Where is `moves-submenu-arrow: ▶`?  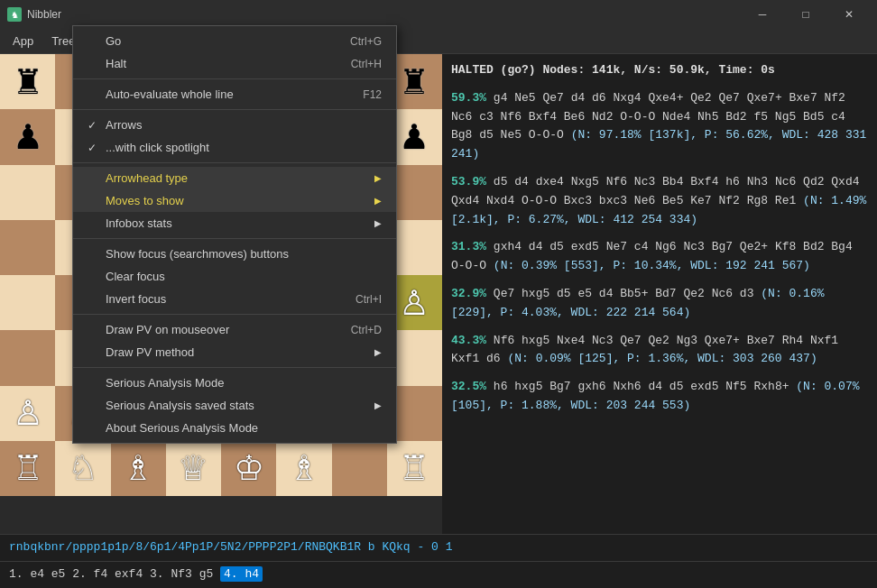
moves-submenu-arrow: ▶ is located at coordinates (378, 200).